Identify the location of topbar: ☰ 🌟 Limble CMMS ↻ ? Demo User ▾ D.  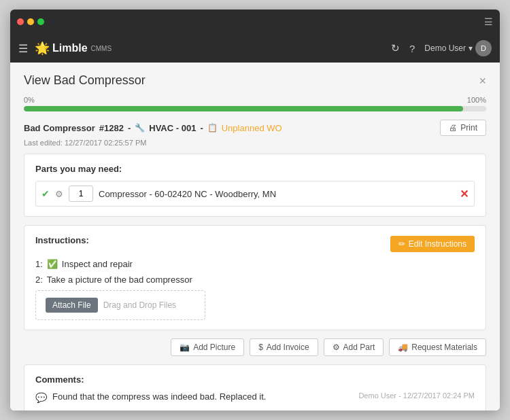
(255, 48).